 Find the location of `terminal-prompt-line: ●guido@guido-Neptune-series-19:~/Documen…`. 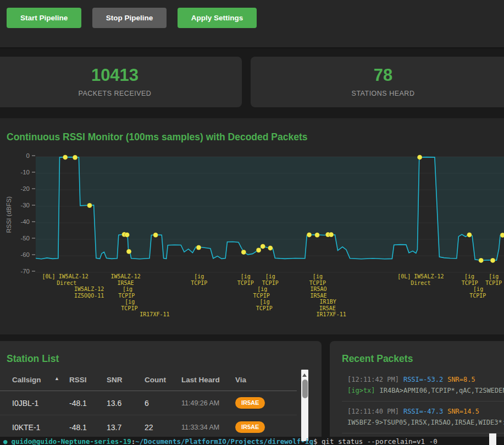

terminal-prompt-line: ●guido@guido-Neptune-series-19:~/Documen… is located at coordinates (220, 441).